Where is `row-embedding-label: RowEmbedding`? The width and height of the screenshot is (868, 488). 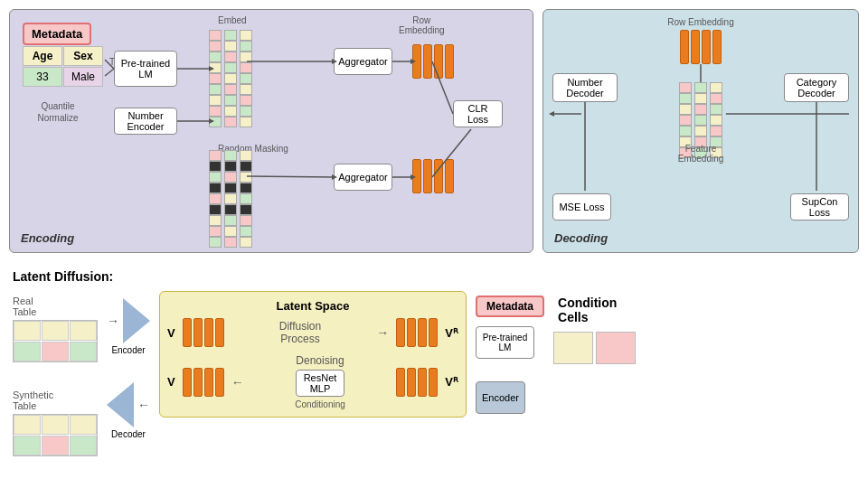
row-embedding-label: RowEmbedding is located at coordinates (421, 25).